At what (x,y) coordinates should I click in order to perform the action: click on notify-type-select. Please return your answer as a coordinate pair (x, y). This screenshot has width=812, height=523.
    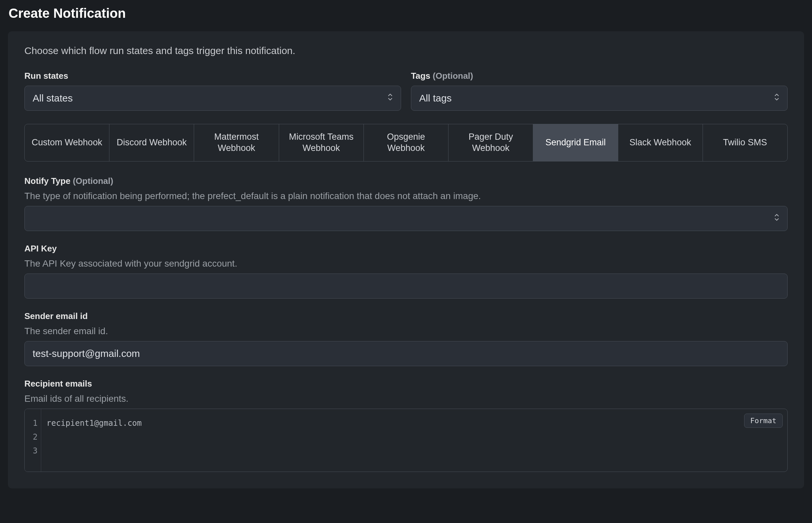
    Looking at the image, I should click on (406, 218).